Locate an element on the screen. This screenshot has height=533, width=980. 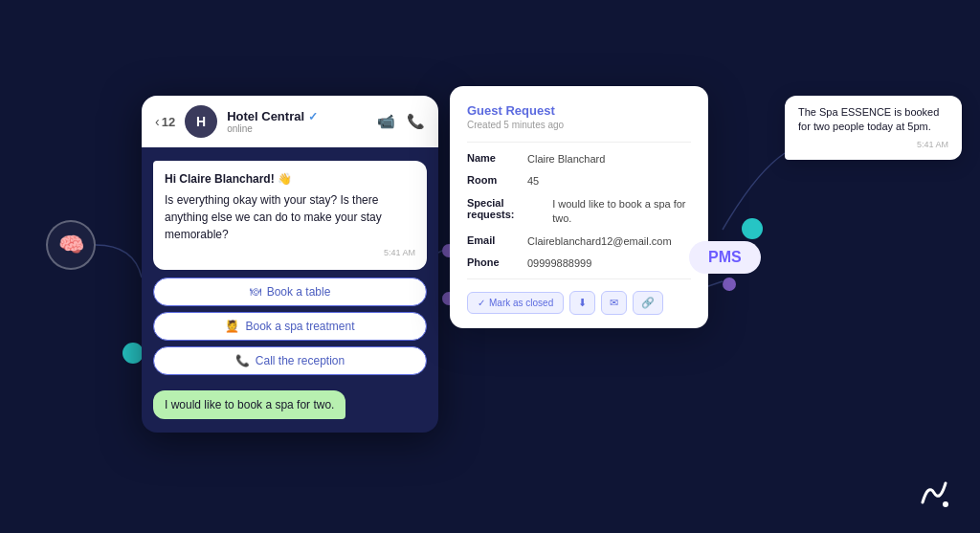
call-reception-label: Call the reception is located at coordinates (301, 361).